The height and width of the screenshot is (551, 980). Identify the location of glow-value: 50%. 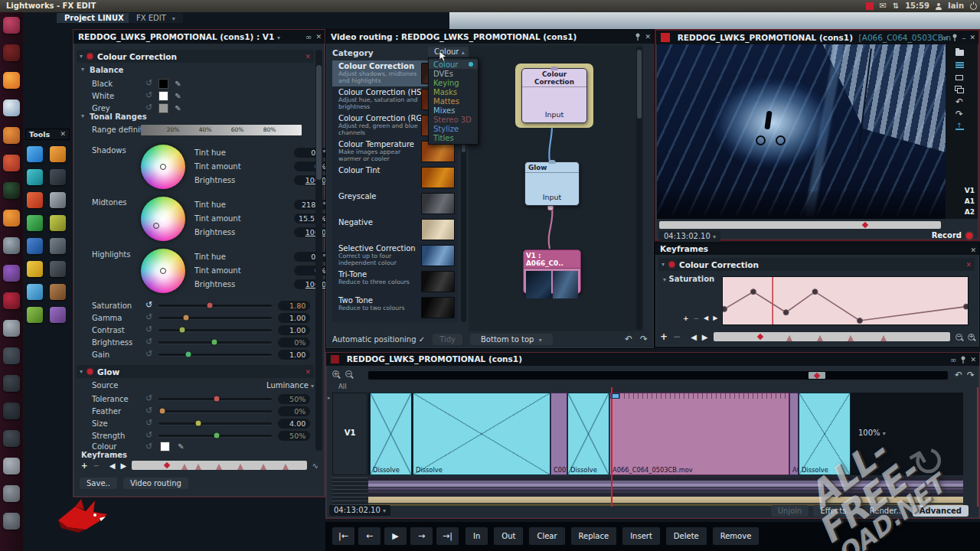
(294, 399).